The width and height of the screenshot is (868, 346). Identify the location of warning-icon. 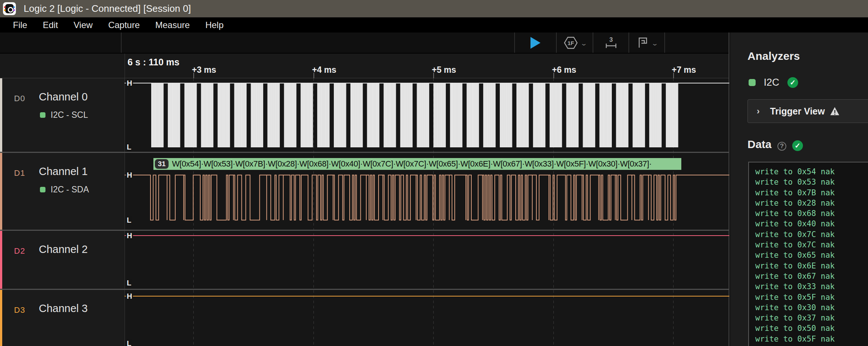
(835, 111).